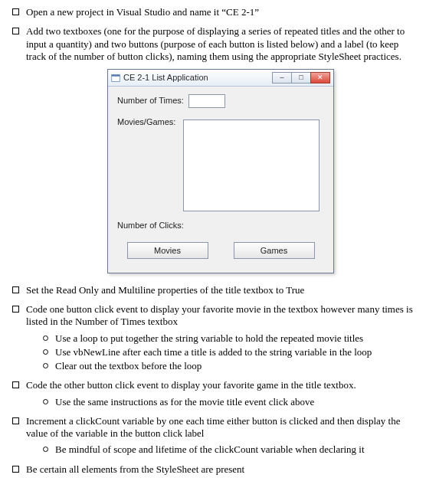 This screenshot has width=426, height=504. I want to click on window-controls: – □ ✕, so click(302, 78).